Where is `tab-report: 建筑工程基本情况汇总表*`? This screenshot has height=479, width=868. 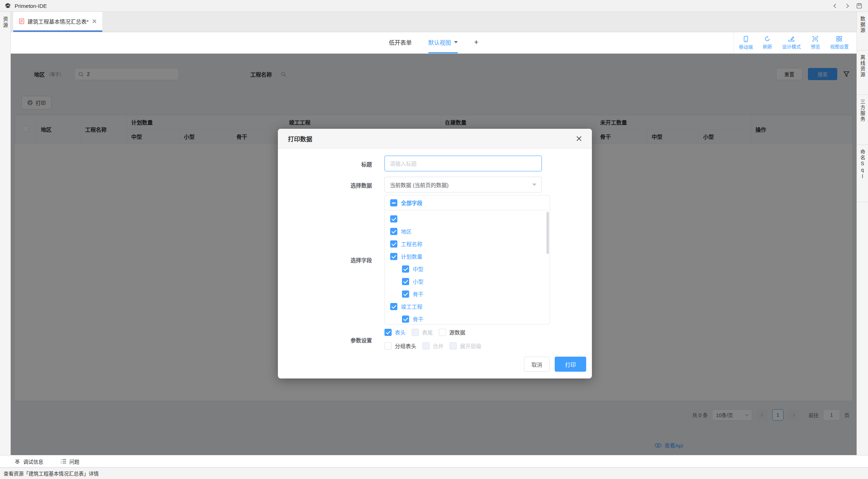
tab-report: 建筑工程基本情况汇总表* is located at coordinates (58, 22).